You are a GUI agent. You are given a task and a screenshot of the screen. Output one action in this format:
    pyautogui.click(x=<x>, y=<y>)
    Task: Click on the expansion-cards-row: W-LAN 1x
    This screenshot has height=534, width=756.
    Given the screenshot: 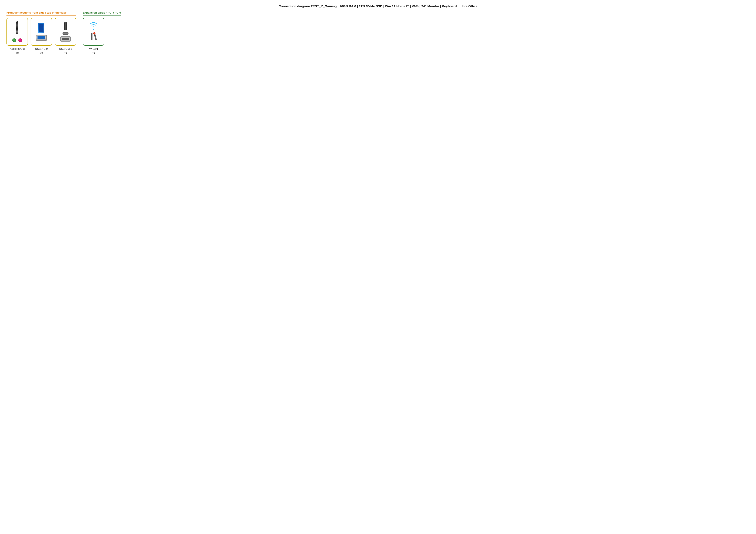 What is the action you would take?
    pyautogui.click(x=102, y=37)
    